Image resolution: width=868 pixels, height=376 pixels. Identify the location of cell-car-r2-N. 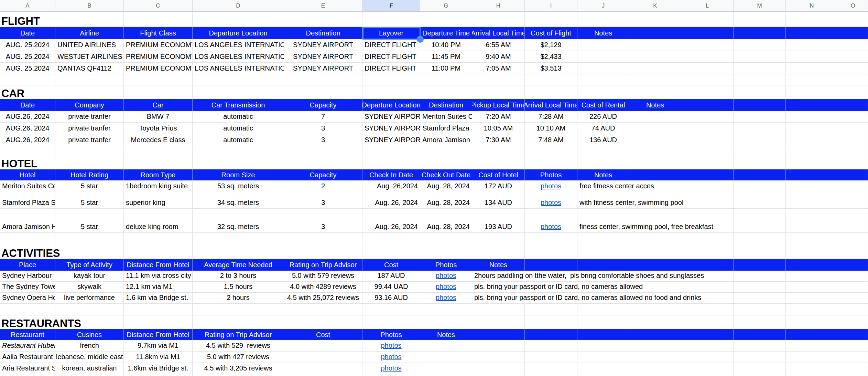
(812, 128).